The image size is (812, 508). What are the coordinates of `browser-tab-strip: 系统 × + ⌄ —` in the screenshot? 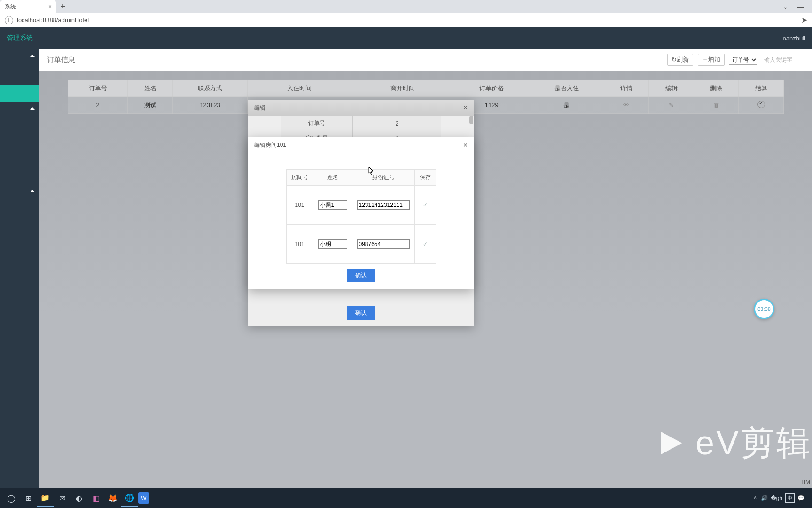 It's located at (406, 7).